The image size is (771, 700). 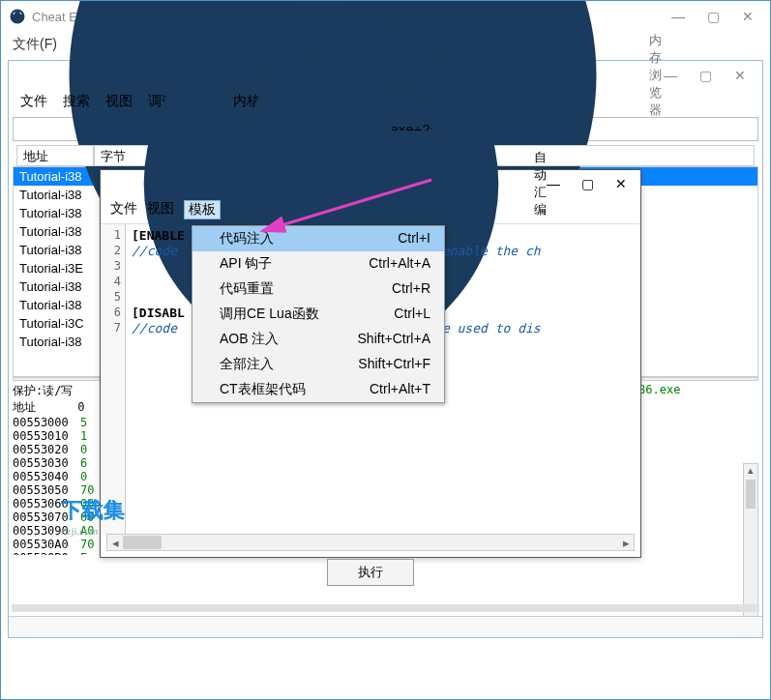 What do you see at coordinates (110, 329) in the screenshot?
I see `line-number: 7` at bounding box center [110, 329].